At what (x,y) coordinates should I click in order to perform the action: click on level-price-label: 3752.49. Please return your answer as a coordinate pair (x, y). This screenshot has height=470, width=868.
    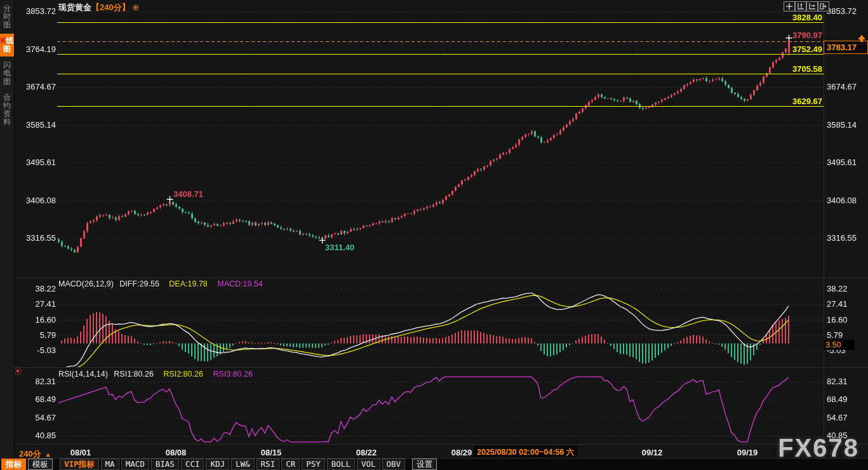
    Looking at the image, I should click on (800, 50).